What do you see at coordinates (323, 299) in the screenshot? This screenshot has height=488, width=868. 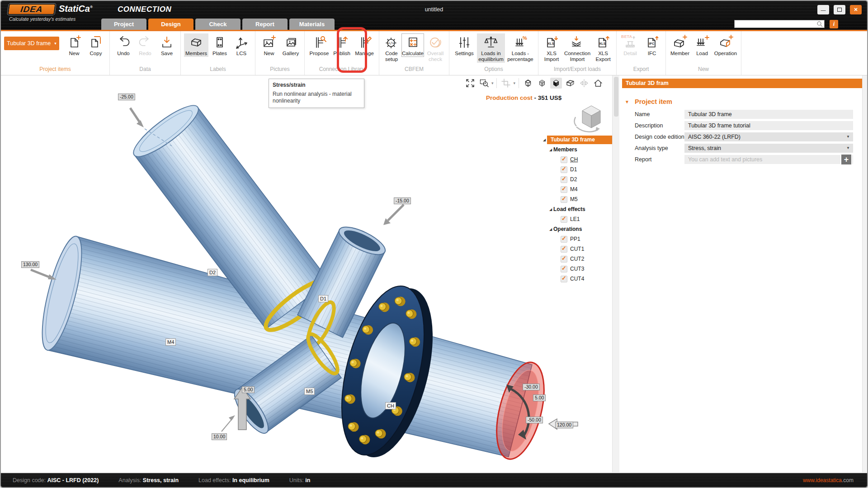 I see `member-label-d1: D1` at bounding box center [323, 299].